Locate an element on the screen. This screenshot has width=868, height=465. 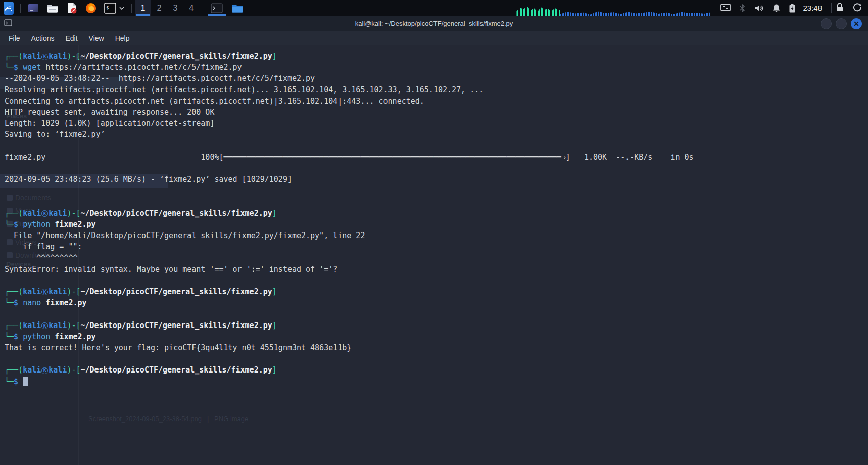
launcher-firefox is located at coordinates (91, 8).